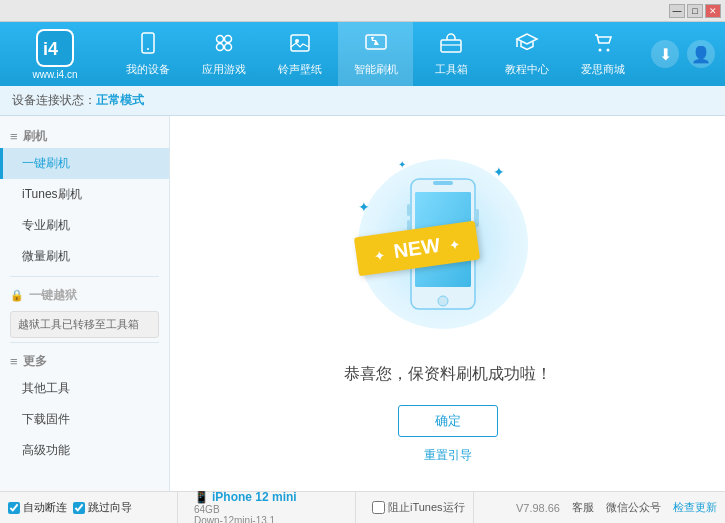 This screenshot has height=523, width=725. Describe the element at coordinates (50, 49) in the screenshot. I see `svg-text: i4` at that location.